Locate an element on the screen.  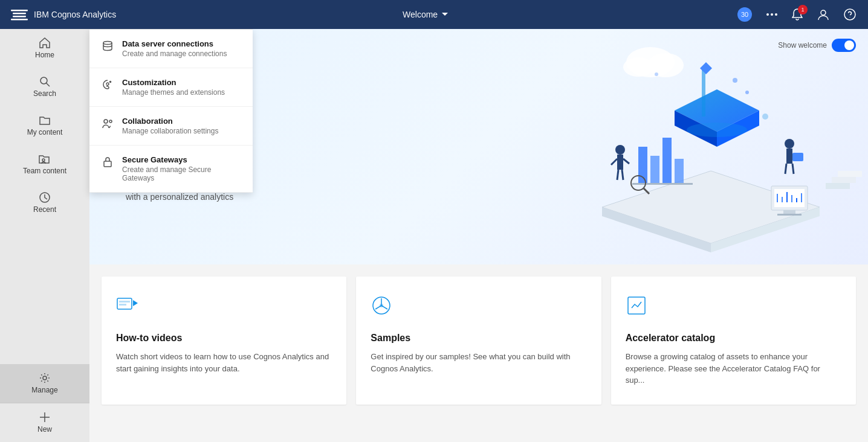
manage-dropdown-menu: Data server connections Create and manag… is located at coordinates (171, 111).